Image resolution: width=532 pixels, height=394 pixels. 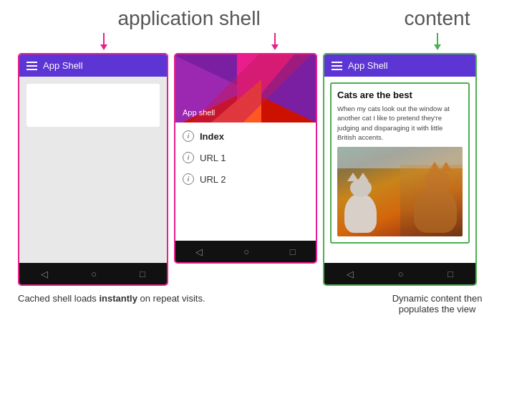 I want to click on list-item-url2: i URL 2, so click(x=246, y=179).